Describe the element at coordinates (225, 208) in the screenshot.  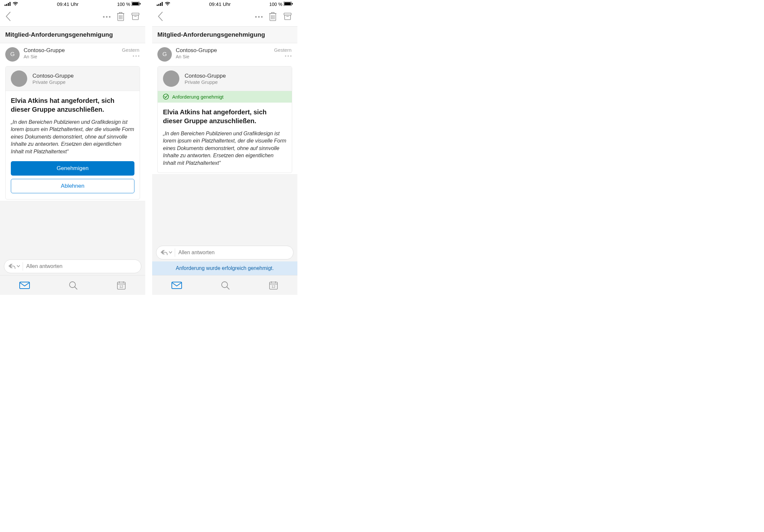
I see `spacer` at that location.